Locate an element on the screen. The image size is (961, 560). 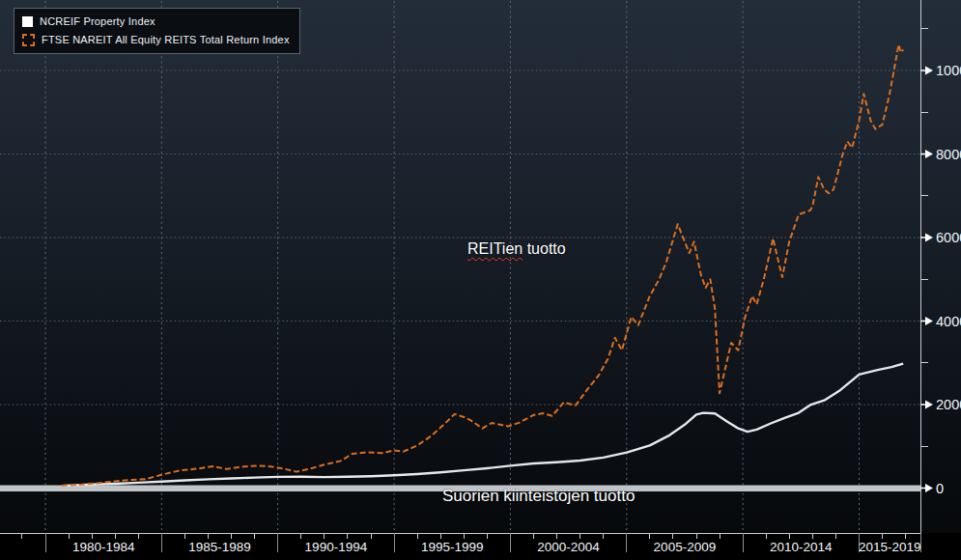
x-axis-label: 2015-2019 is located at coordinates (890, 546).